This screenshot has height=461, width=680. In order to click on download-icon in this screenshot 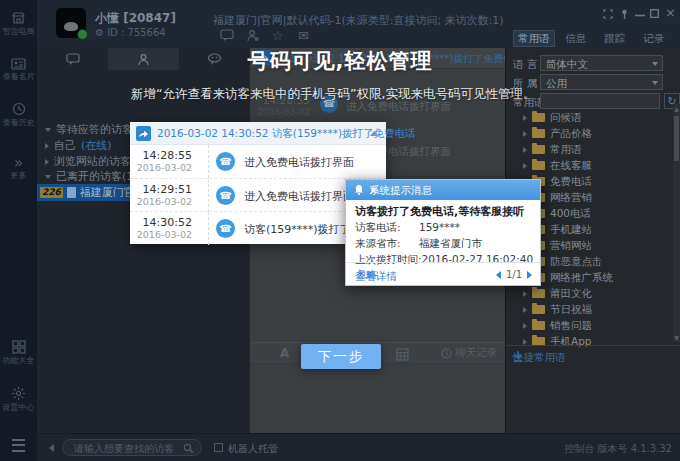, I will do `click(591, 356)`.